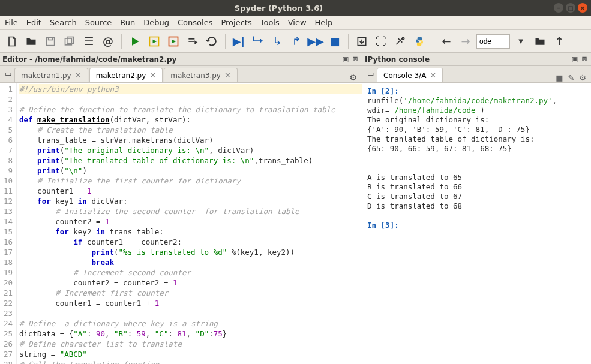 The height and width of the screenshot is (364, 591). What do you see at coordinates (353, 77) in the screenshot?
I see `editor-options-icon: ⚙` at bounding box center [353, 77].